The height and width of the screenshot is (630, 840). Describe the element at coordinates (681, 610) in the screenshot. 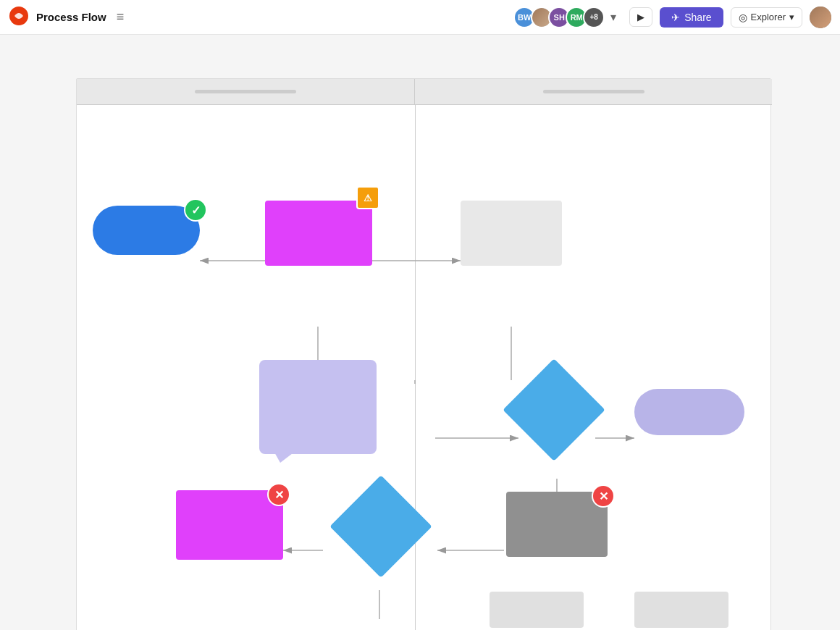

I see `gray-rect-bottom-right-shape` at that location.